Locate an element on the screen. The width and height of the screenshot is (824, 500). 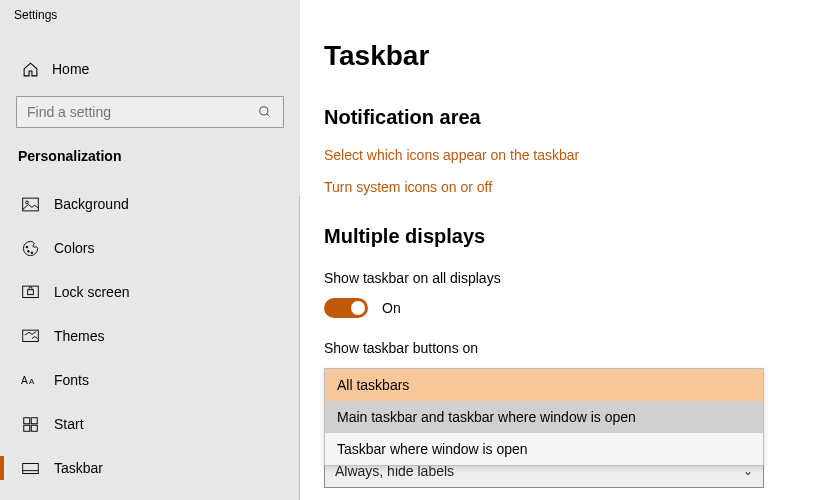
sidebar-item-lockscreen: Lock screen is located at coordinates (150, 292).